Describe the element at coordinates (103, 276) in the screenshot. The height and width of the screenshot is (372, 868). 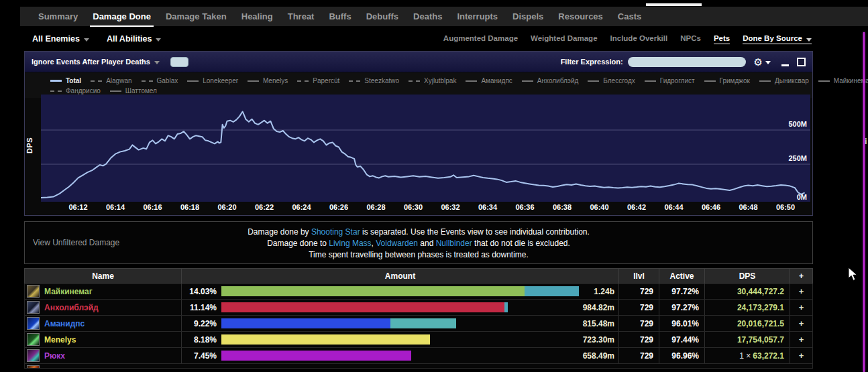
I see `col-header-name: Name` at that location.